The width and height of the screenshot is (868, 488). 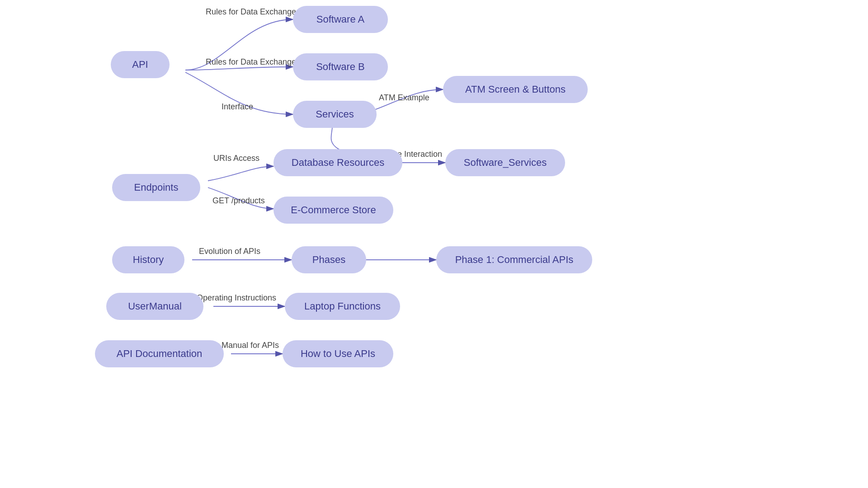 I want to click on services-node: Services, so click(x=335, y=114).